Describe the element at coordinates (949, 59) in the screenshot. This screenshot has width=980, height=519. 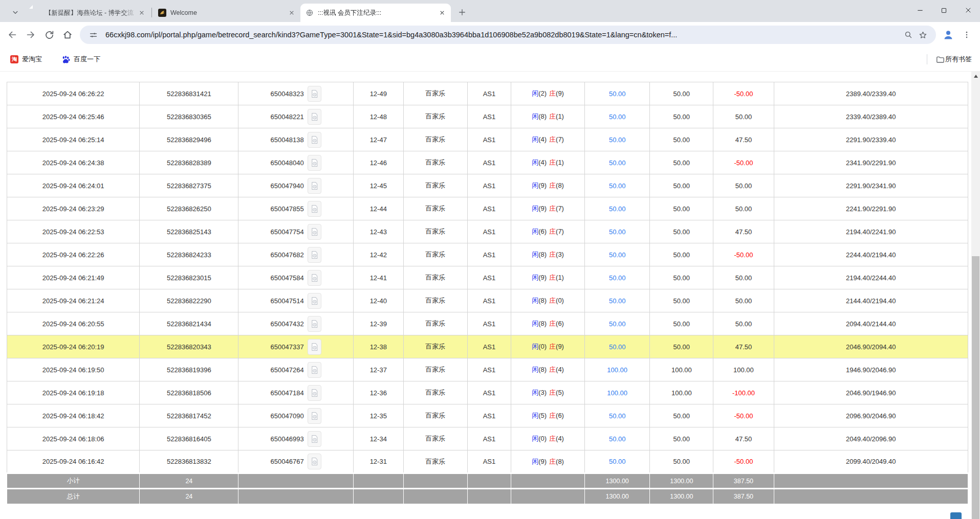
I see `all-bookmarks: 所有书签` at that location.